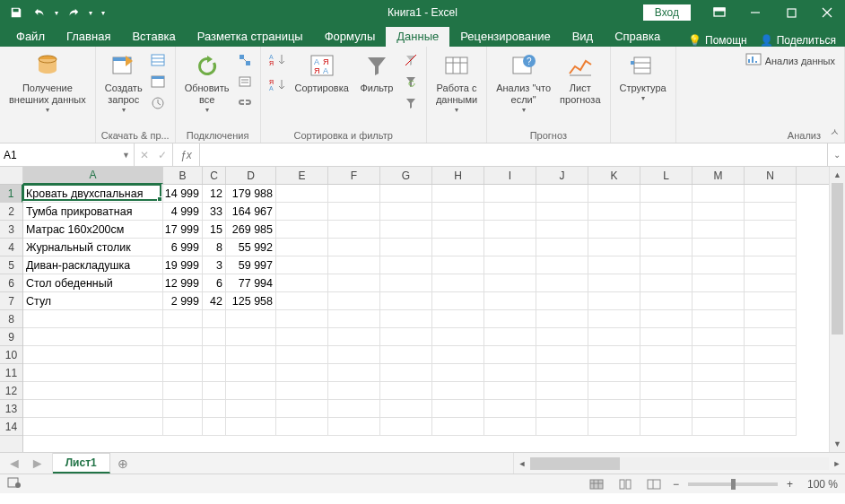  I want to click on col-header-I: I, so click(510, 176).